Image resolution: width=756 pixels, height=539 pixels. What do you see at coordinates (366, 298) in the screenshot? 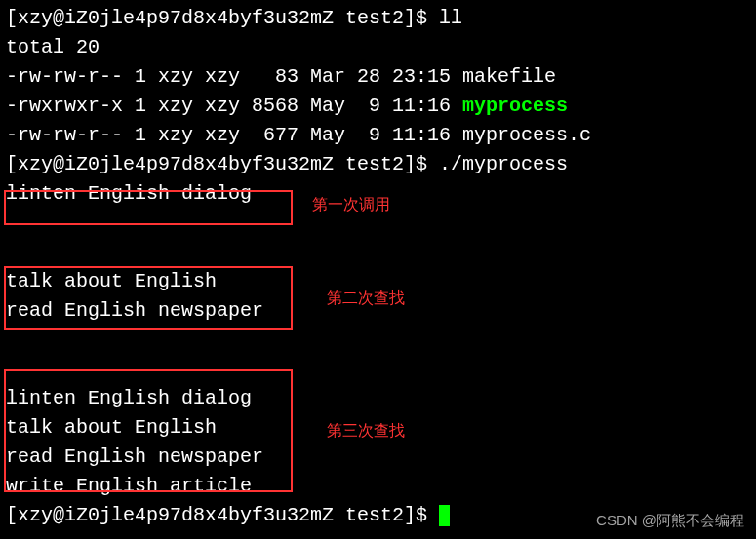
I see `annotation-label-2: 第二次查找` at bounding box center [366, 298].